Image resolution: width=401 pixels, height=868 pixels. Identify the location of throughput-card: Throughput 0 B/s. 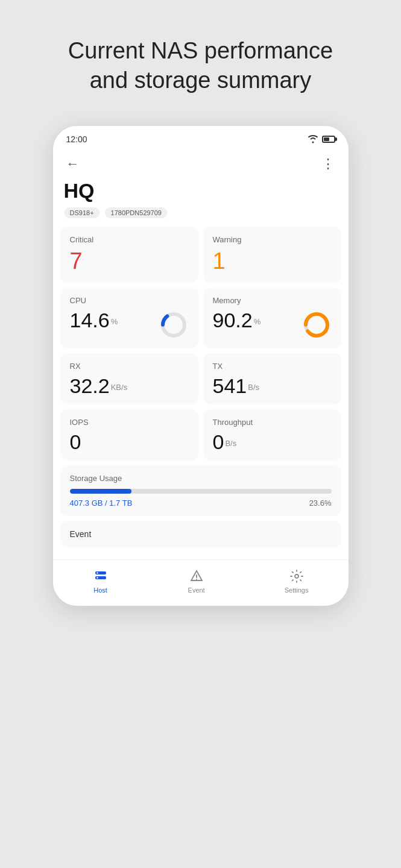
(273, 435).